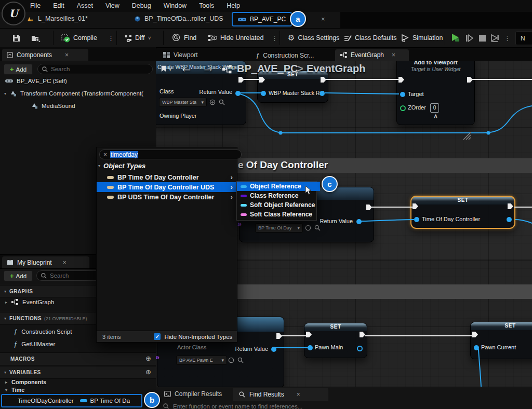  I want to click on submenu-item-label: Object Reference, so click(275, 186).